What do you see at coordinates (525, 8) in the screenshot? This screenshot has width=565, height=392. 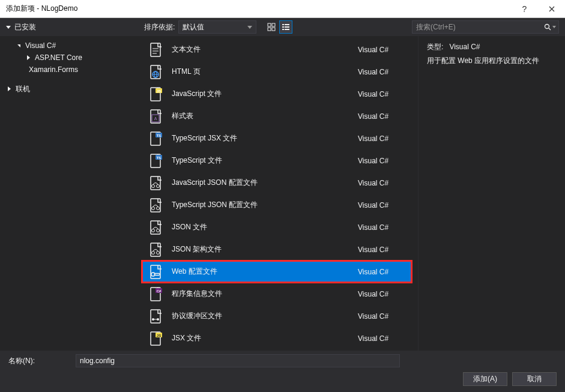 I see `help-button: ?` at bounding box center [525, 8].